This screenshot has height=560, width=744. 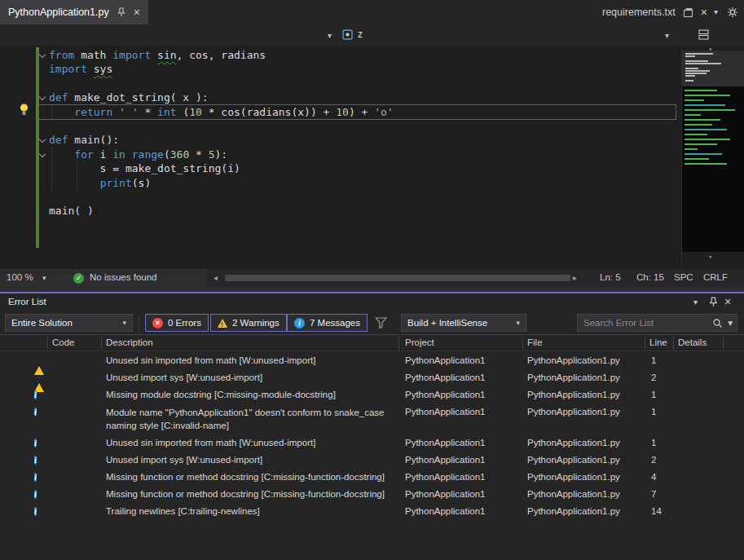 What do you see at coordinates (730, 323) in the screenshot?
I see `search-chevron-icon: ▾` at bounding box center [730, 323].